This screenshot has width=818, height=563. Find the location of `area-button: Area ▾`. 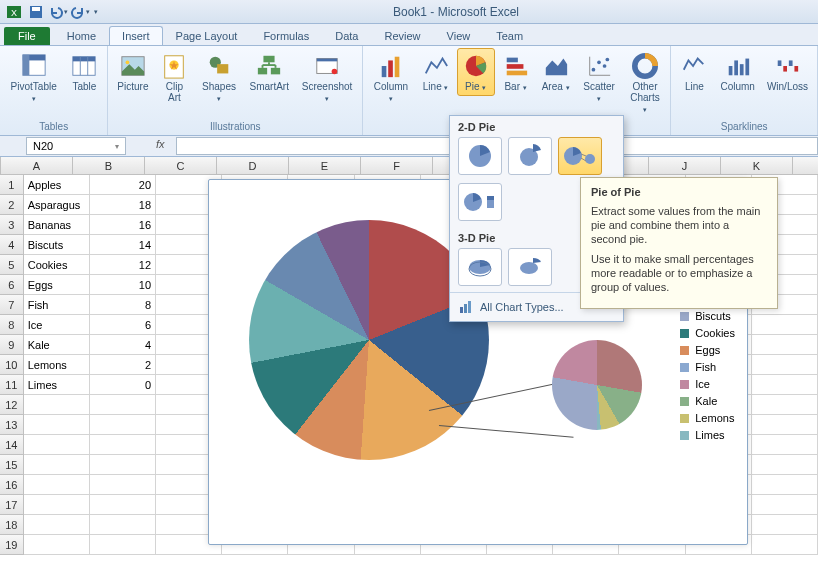

area-button: Area ▾ is located at coordinates (556, 72).